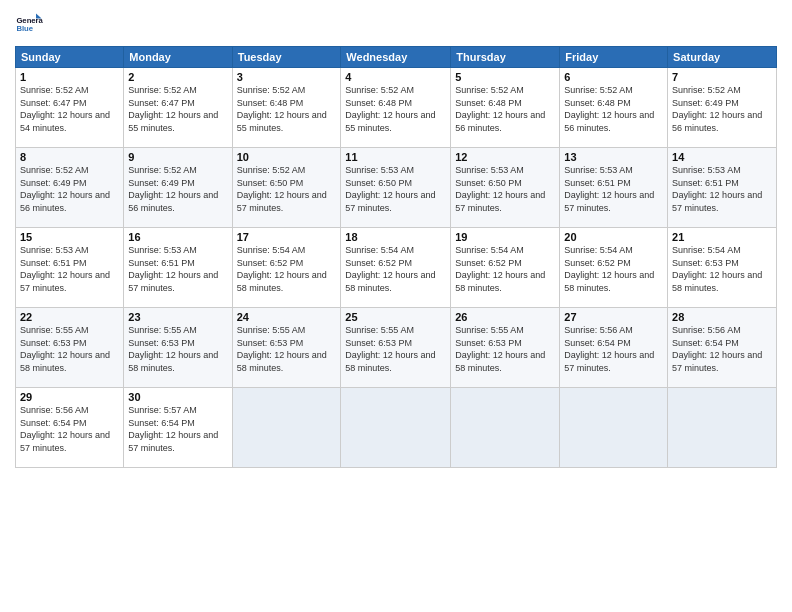 The width and height of the screenshot is (792, 612). What do you see at coordinates (286, 348) in the screenshot?
I see `calendar-cell: 24 Sunrise: 5:55 AM Sunset: 6:53 PM Dayl…` at bounding box center [286, 348].